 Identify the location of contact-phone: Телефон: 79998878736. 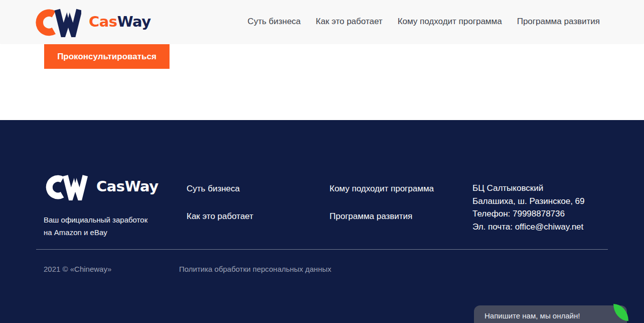
(537, 214).